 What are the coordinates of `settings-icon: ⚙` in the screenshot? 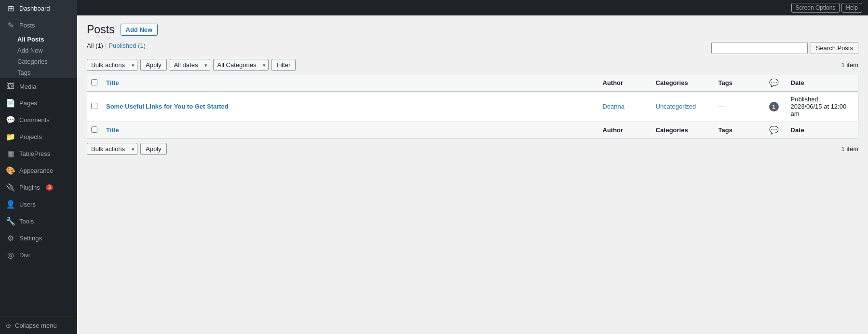 It's located at (11, 238).